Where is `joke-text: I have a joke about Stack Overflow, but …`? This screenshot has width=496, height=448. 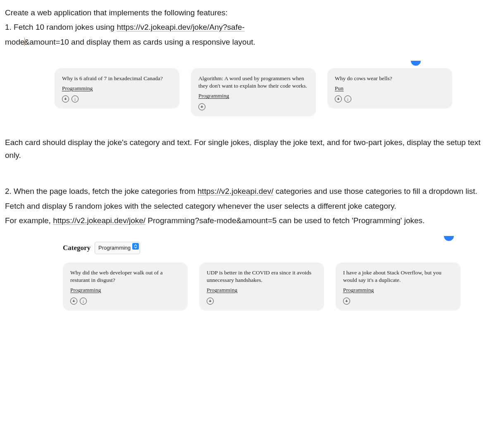
joke-text: I have a joke about Stack Overflow, but … is located at coordinates (398, 276).